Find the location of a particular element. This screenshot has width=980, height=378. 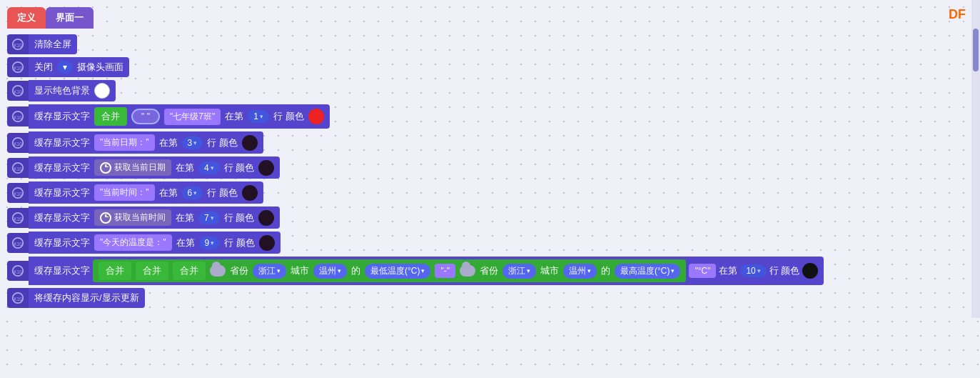

row-color-label-7: 行 颜色 is located at coordinates (223, 193).